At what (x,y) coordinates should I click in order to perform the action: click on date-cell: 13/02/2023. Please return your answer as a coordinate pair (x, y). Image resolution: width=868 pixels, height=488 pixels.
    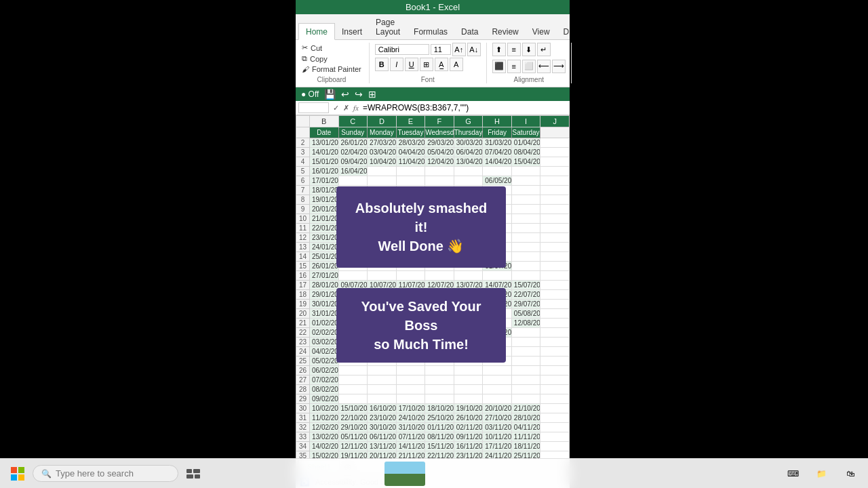
    Looking at the image, I should click on (324, 437).